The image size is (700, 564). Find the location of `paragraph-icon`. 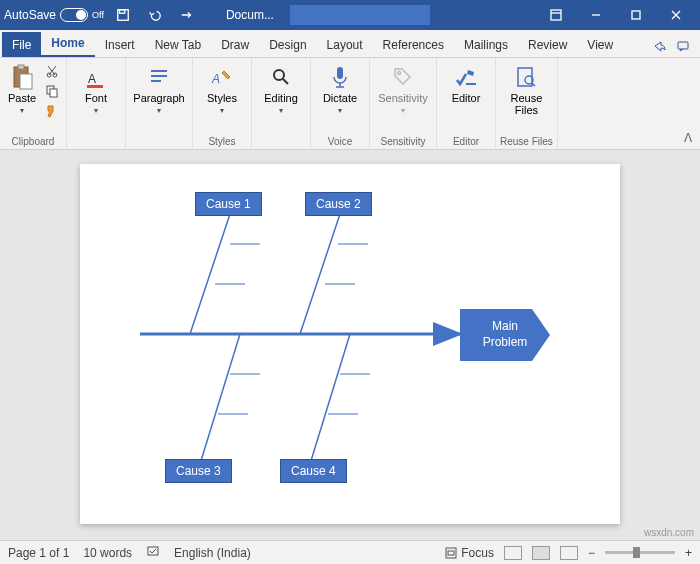

paragraph-icon is located at coordinates (159, 77).